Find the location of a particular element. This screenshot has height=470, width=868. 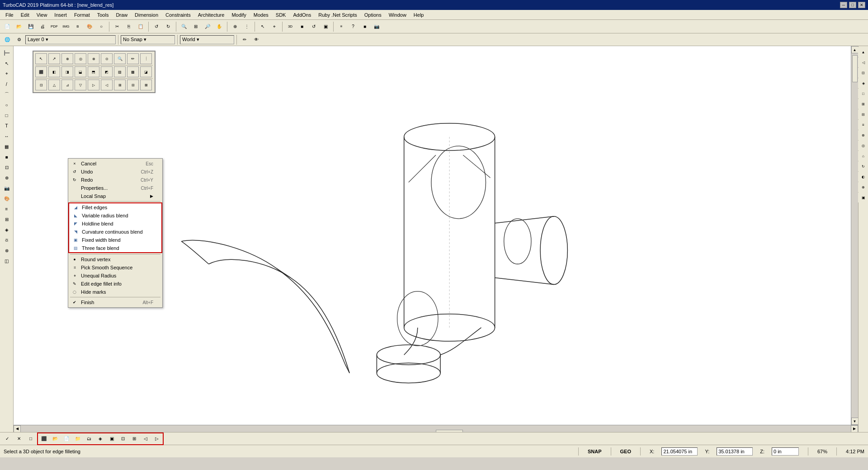

rs-btn15: ▣ is located at coordinates (863, 197).